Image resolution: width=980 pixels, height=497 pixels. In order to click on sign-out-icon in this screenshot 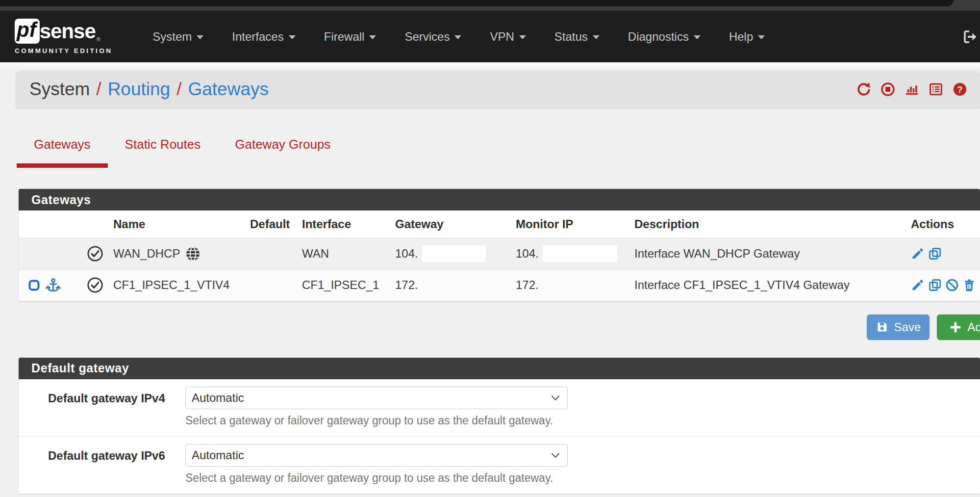, I will do `click(970, 37)`.